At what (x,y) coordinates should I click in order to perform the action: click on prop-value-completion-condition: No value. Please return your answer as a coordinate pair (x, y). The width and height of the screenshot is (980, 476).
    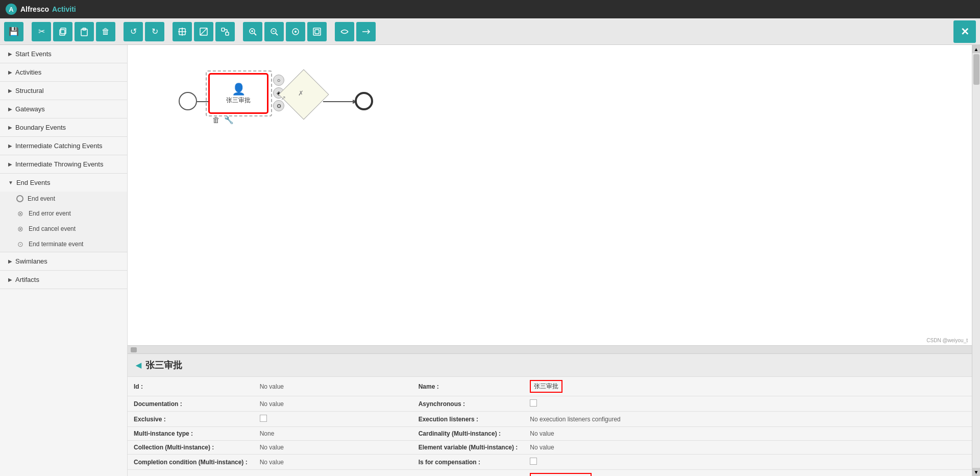
    Looking at the image, I should click on (333, 462).